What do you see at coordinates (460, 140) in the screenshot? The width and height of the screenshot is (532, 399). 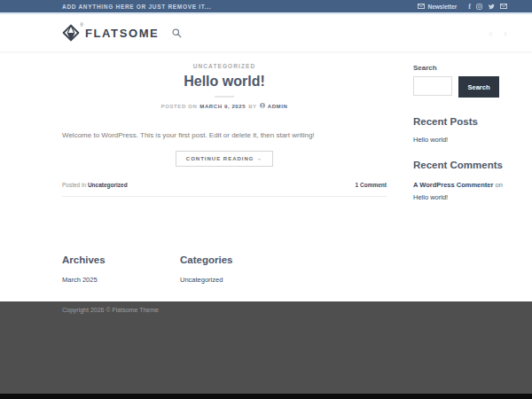 I see `recent-post-link: Hello world!` at bounding box center [460, 140].